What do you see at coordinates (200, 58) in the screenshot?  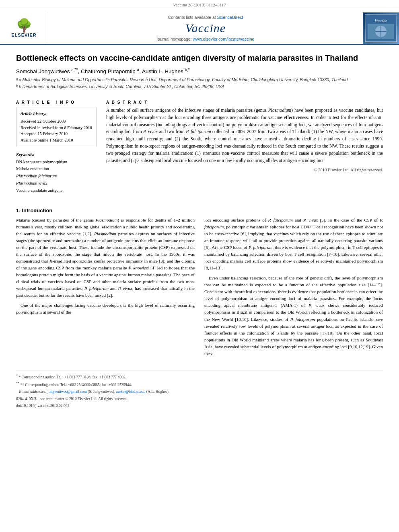 I see `article-title: Bottleneck effects on vaccine-candidate …` at bounding box center [200, 58].